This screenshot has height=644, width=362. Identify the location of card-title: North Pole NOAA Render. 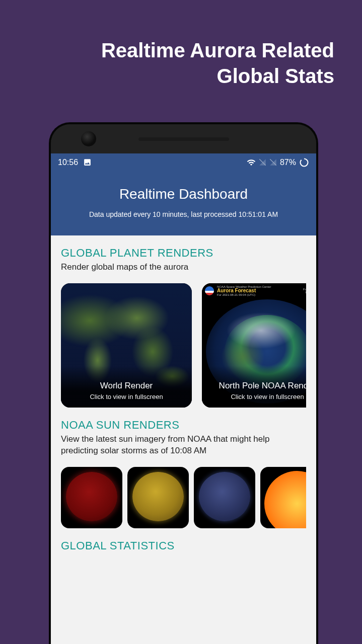
(256, 386).